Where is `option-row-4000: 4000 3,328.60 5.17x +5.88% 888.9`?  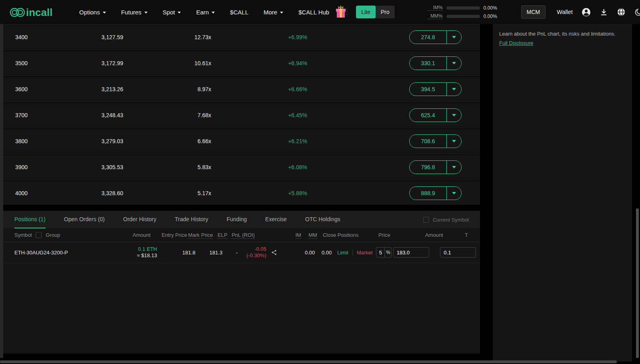
option-row-4000: 4000 3,328.60 5.17x +5.88% 888.9 is located at coordinates (242, 193).